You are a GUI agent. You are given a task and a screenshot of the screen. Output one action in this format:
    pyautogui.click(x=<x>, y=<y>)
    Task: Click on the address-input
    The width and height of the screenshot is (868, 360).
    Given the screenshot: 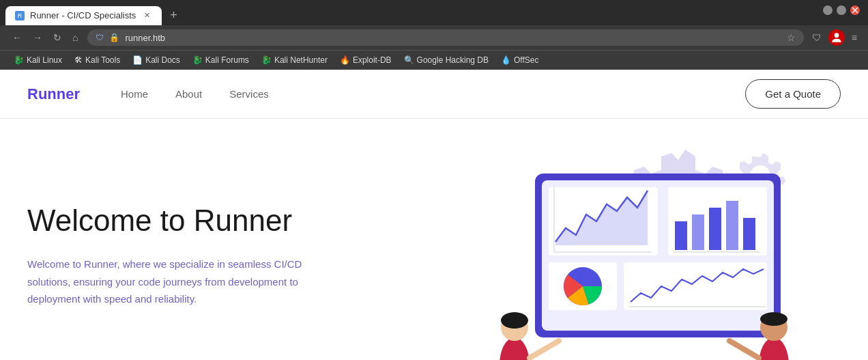 What is the action you would take?
    pyautogui.click(x=453, y=38)
    